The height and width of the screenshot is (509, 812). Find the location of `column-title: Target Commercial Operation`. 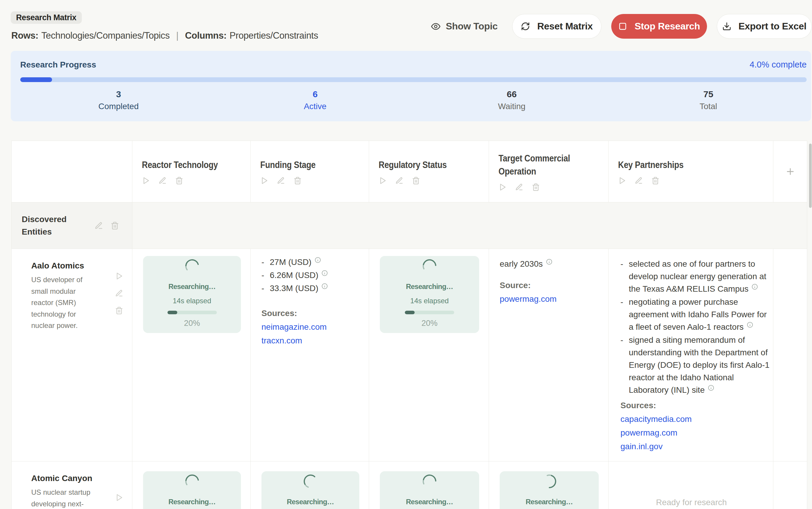

column-title: Target Commercial Operation is located at coordinates (543, 165).